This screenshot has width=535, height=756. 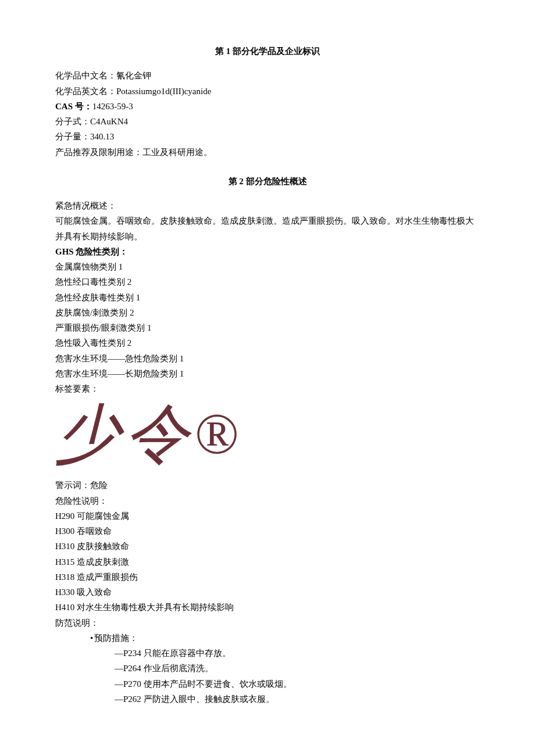 What do you see at coordinates (116, 638) in the screenshot?
I see `prevention-heading-text: 预防措施：` at bounding box center [116, 638].